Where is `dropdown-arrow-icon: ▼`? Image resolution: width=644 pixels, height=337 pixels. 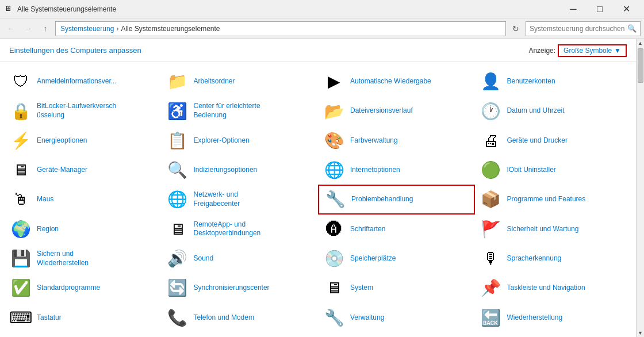 dropdown-arrow-icon: ▼ is located at coordinates (618, 51).